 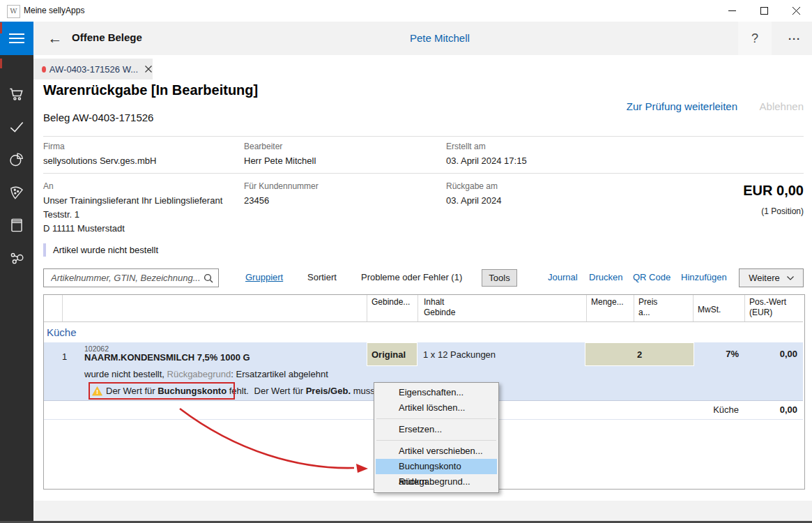 What do you see at coordinates (55, 38) in the screenshot?
I see `back-button: ←` at bounding box center [55, 38].